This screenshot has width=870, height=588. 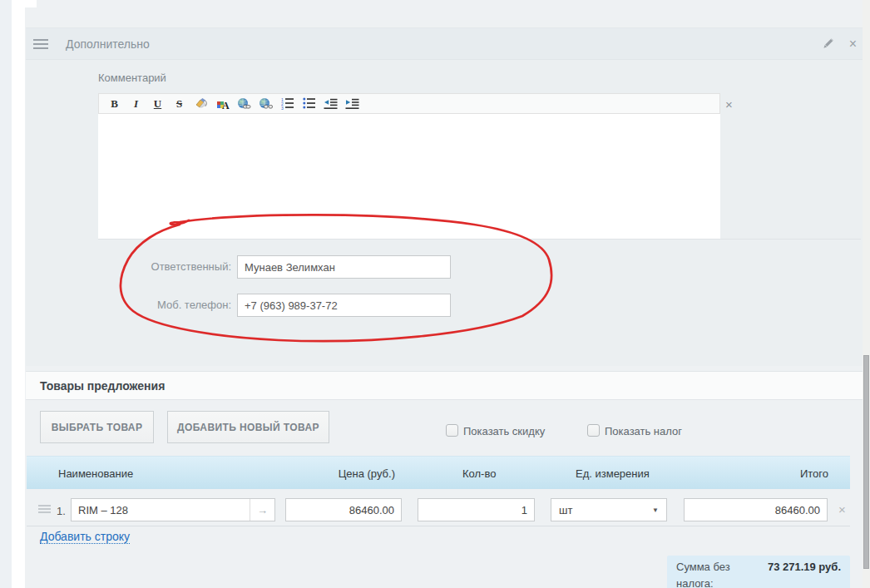 I want to click on row-drag-handle-icon, so click(x=45, y=509).